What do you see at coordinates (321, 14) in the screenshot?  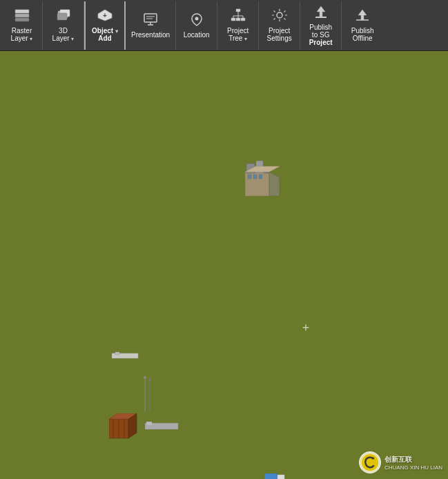 I see `publish-sg-icon` at bounding box center [321, 14].